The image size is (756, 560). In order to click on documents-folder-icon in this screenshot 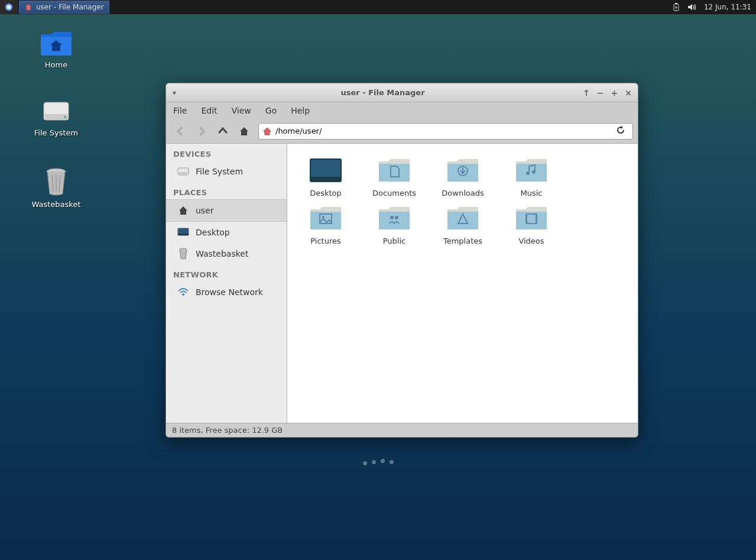, I will do `click(394, 170)`.